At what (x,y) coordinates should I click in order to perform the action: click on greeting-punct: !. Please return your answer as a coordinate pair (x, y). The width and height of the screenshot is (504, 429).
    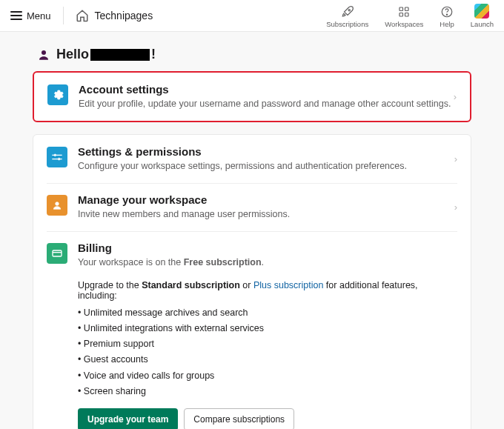
    Looking at the image, I should click on (153, 55).